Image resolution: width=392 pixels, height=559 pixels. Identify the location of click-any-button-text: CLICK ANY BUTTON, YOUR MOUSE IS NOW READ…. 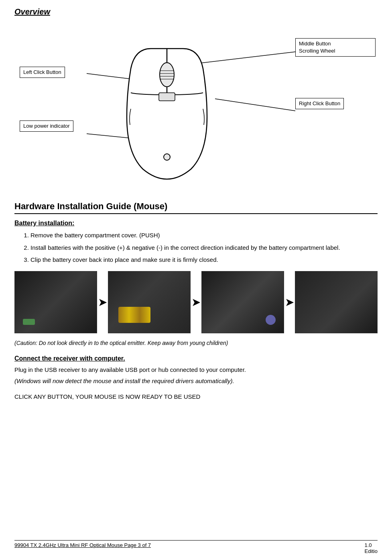
(196, 397).